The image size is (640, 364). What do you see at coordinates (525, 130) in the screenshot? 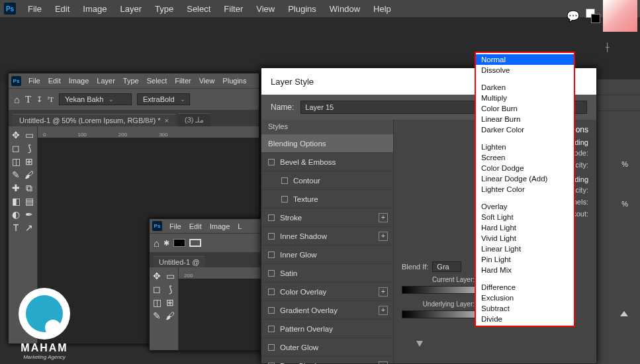
I see `blend-mode-option-darker-color: Darker Color` at bounding box center [525, 130].